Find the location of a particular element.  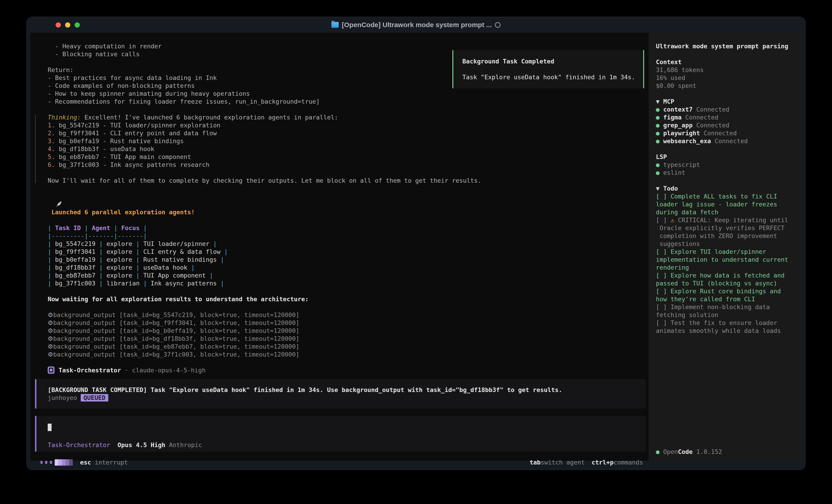

term-line: animates smoothly while data loads is located at coordinates (727, 331).